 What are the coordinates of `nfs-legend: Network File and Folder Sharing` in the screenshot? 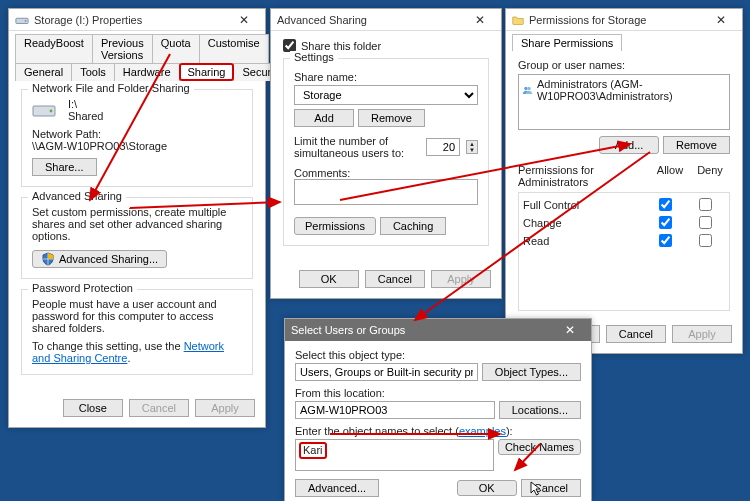 It's located at (111, 88).